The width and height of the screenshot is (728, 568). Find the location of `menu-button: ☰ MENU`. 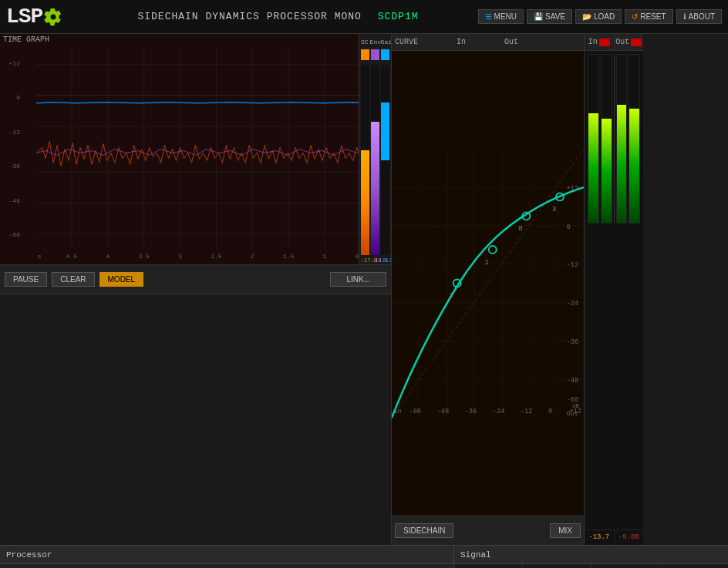

menu-button: ☰ MENU is located at coordinates (501, 17).